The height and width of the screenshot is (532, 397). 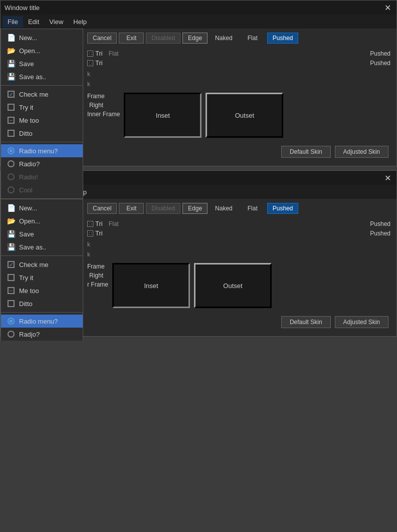 What do you see at coordinates (49, 291) in the screenshot?
I see `menu-label: Me too` at bounding box center [49, 291].